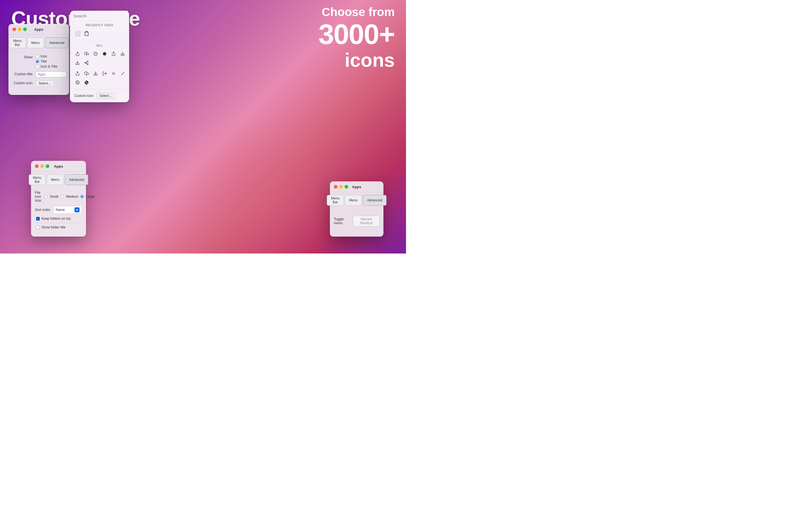 This screenshot has width=812, height=507. I want to click on icon-refresh, so click(95, 54).